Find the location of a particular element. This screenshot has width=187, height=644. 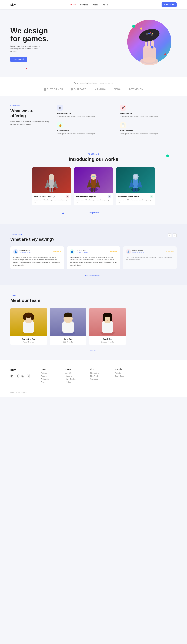

view-all-team-link: View all → is located at coordinates (94, 350).